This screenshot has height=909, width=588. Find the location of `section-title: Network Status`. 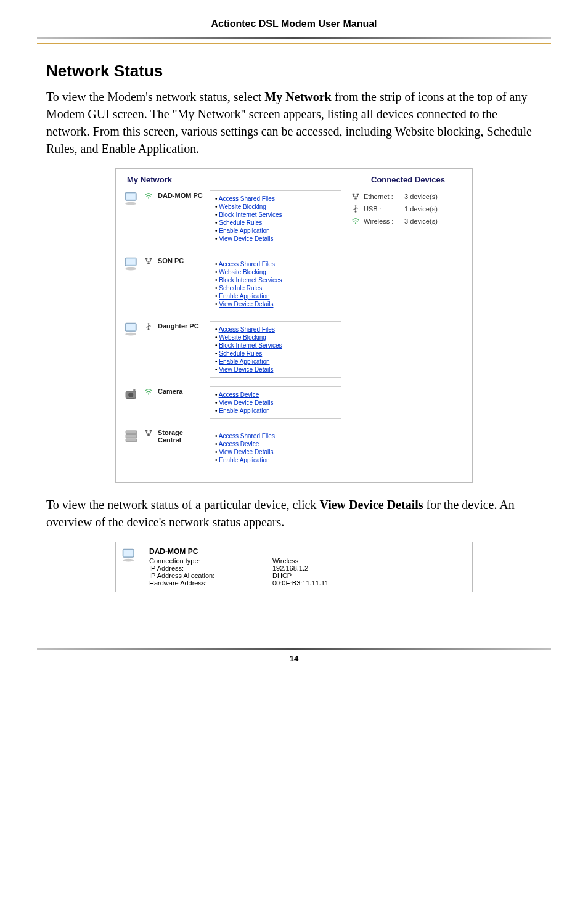

section-title: Network Status is located at coordinates (294, 71).